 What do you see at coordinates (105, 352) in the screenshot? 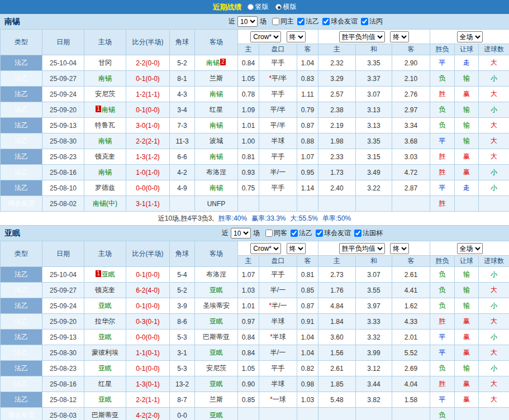
I see `team-name: 蒙彼利埃` at bounding box center [105, 352].